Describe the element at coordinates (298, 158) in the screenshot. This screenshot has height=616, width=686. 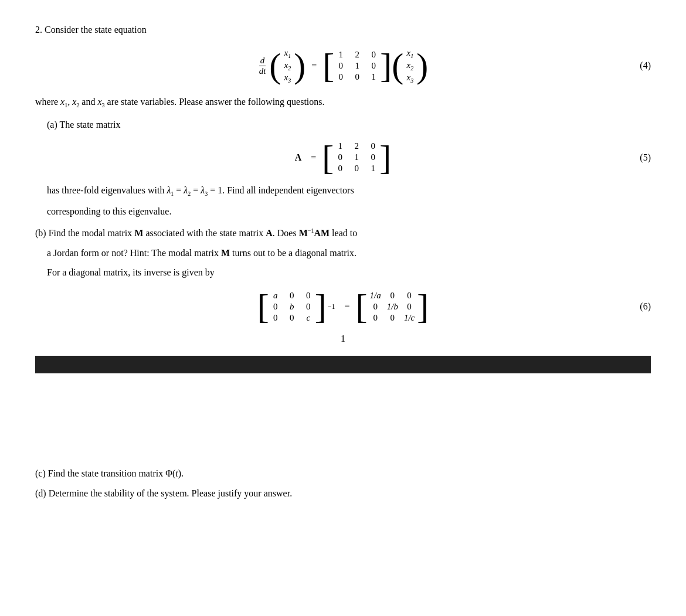
I see `matrix-A-label: A` at that location.